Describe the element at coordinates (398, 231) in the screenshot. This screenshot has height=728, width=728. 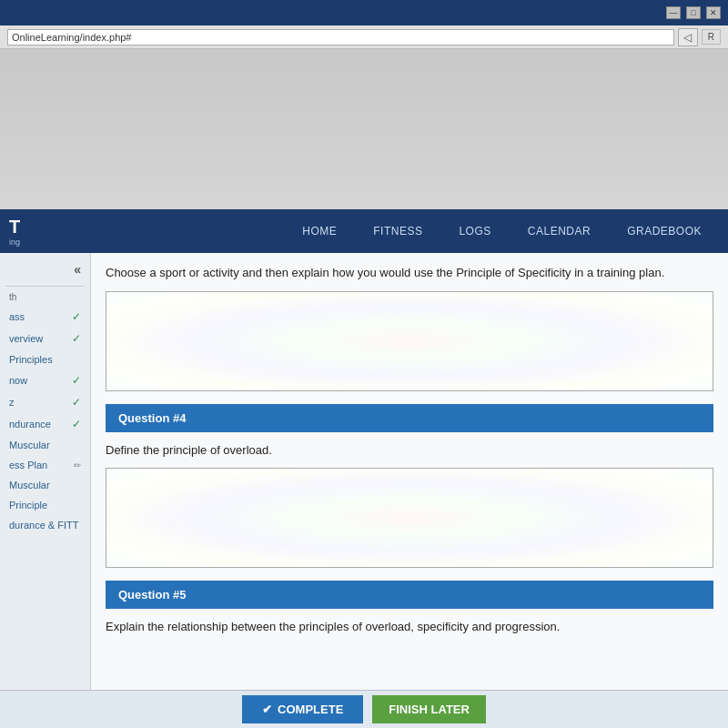
I see `nav-tab-fitness: FITNESS` at that location.